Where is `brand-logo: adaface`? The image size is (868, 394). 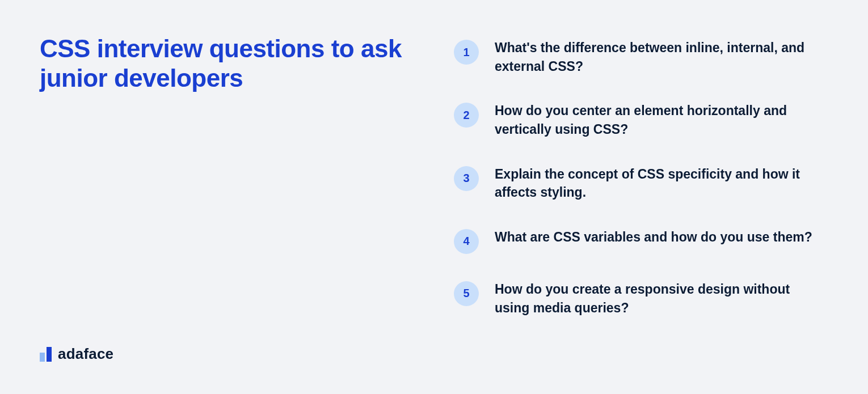 brand-logo: adaface is located at coordinates (233, 354).